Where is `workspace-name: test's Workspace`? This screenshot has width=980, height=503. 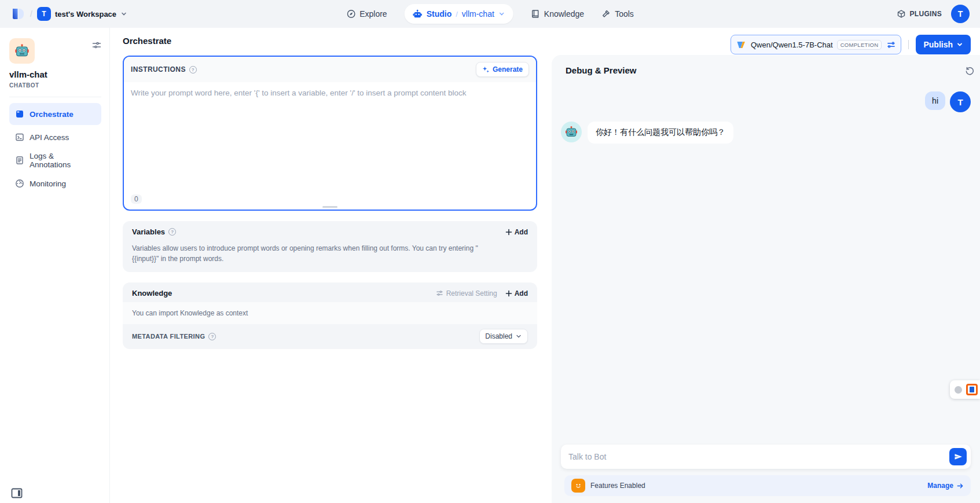
workspace-name: test's Workspace is located at coordinates (86, 14).